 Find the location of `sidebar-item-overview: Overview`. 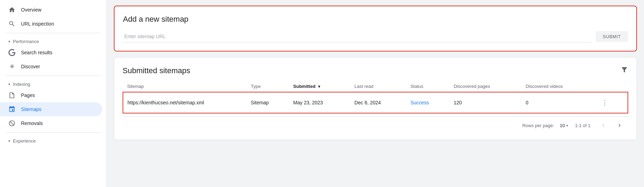

sidebar-item-overview: Overview is located at coordinates (51, 10).